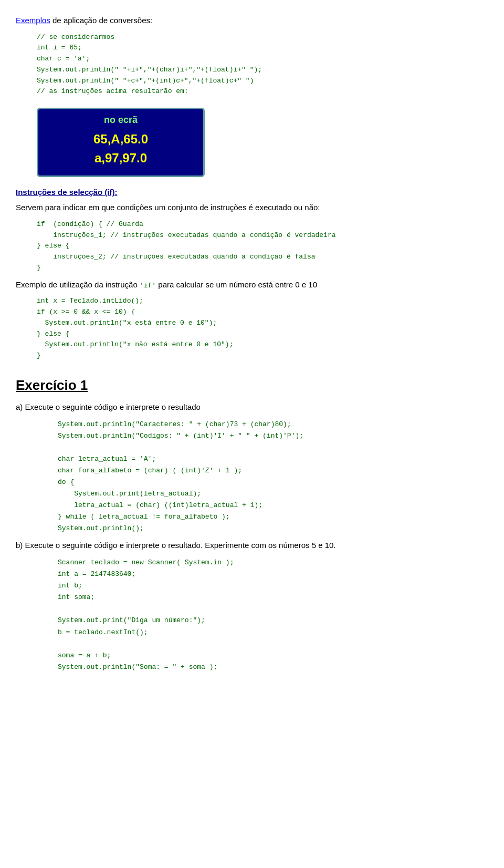 Image resolution: width=504 pixels, height=868 pixels. What do you see at coordinates (33, 20) in the screenshot?
I see `exemplos-link: Exemplos` at bounding box center [33, 20].